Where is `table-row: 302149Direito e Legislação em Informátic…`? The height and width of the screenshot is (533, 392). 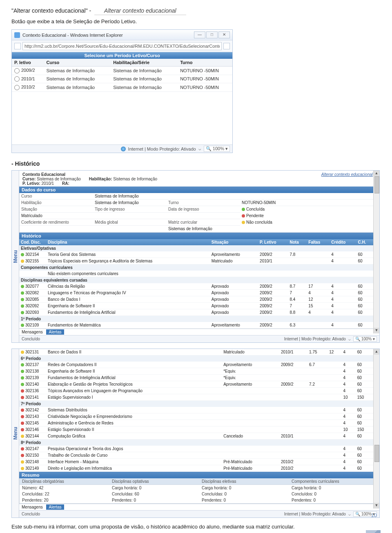 table-row: 302149Direito e Legislação em Informátic… is located at coordinates (196, 469).